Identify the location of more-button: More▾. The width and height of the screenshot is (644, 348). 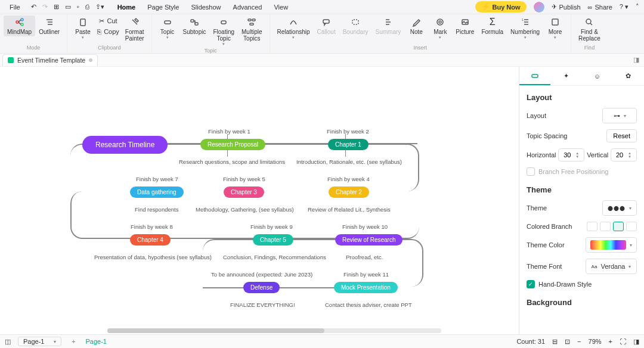
(555, 29).